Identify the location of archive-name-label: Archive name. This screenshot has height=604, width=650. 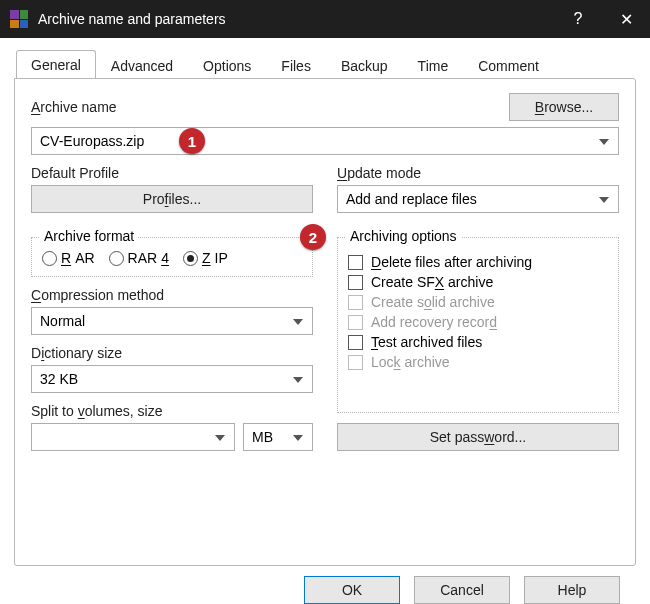
(74, 107).